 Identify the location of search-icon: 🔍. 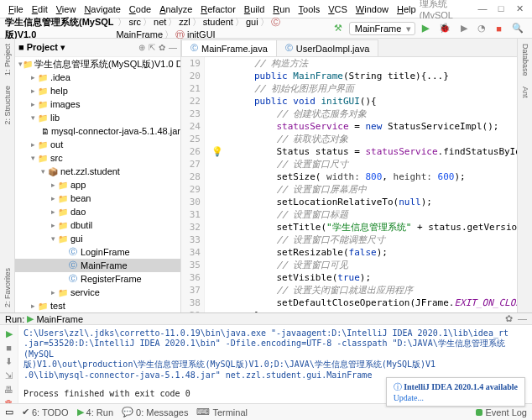
(518, 29).